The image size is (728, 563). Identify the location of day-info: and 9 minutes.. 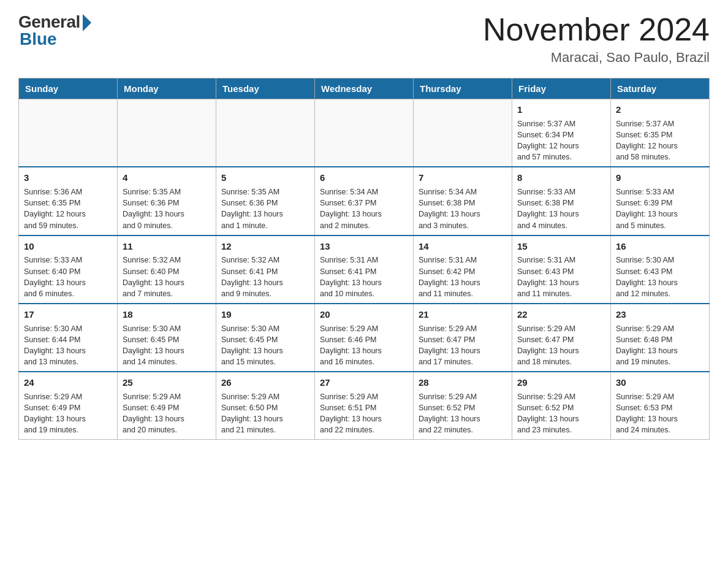
(265, 294).